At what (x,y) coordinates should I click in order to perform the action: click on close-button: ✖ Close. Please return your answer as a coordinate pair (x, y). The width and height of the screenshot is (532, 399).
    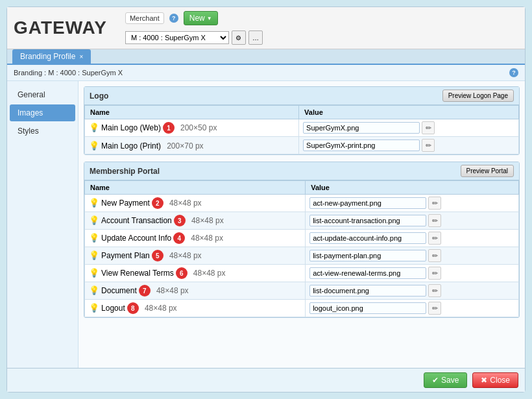
    Looking at the image, I should click on (496, 380).